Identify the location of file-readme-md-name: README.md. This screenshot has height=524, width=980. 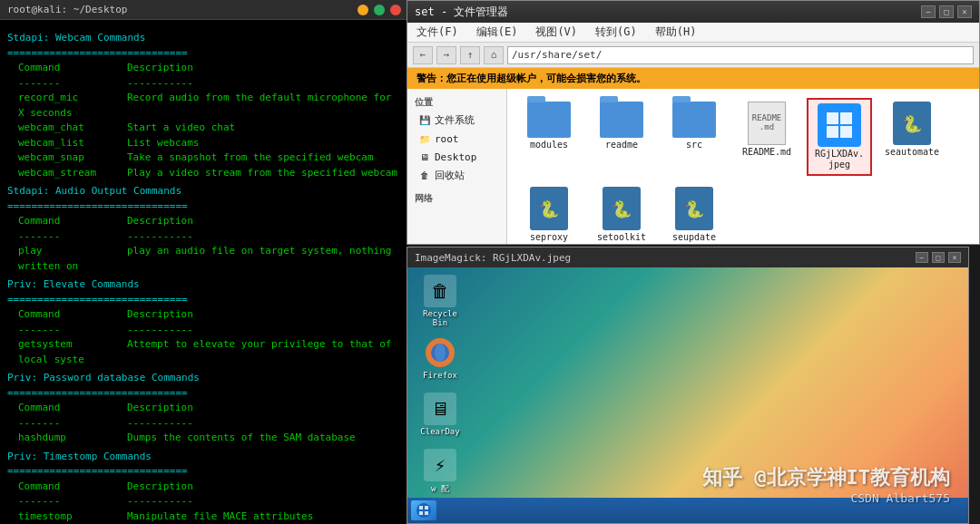
(767, 152).